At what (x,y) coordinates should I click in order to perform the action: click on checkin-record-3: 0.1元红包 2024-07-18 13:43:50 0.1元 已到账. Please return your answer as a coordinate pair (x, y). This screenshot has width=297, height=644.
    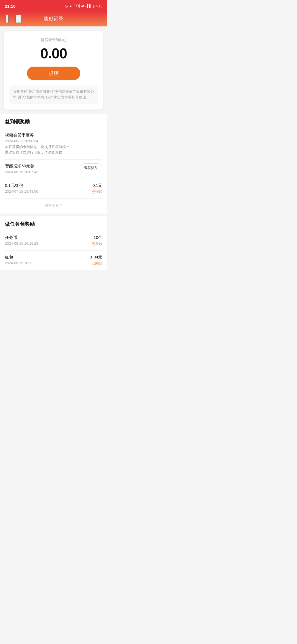
    Looking at the image, I should click on (54, 189).